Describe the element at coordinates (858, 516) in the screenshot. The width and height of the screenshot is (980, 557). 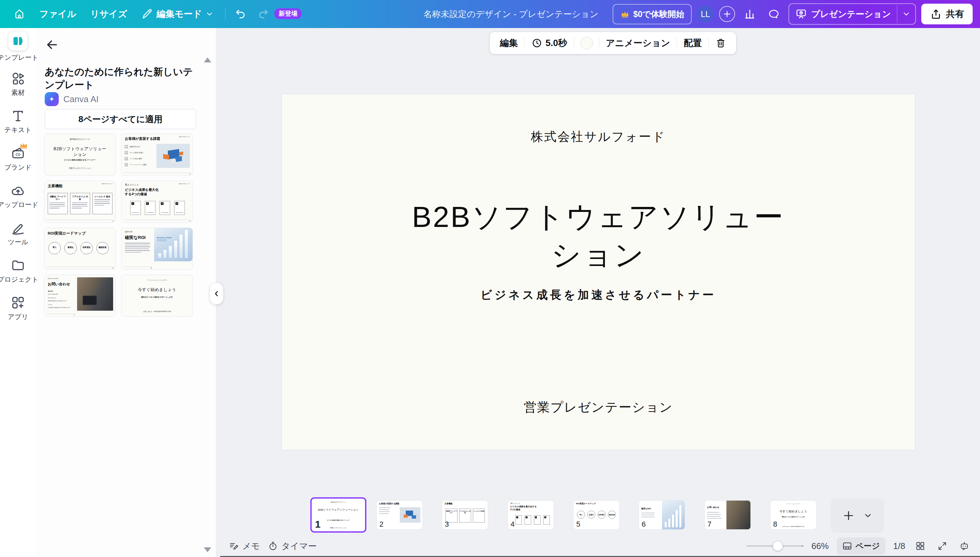
I see `add-page-box` at that location.